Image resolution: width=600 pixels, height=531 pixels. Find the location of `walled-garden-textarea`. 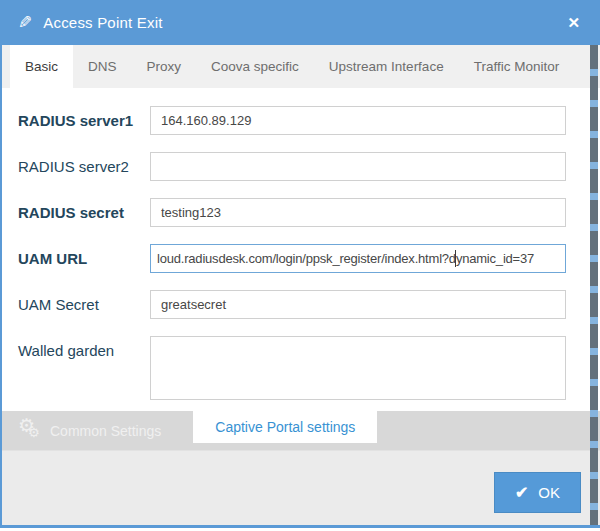

walled-garden-textarea is located at coordinates (358, 368).